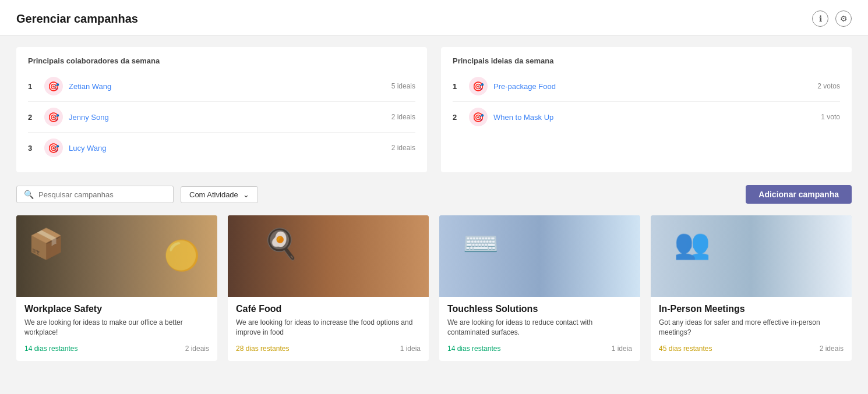 Image resolution: width=868 pixels, height=394 pixels. What do you see at coordinates (33, 148) in the screenshot?
I see `rank-3: 3` at bounding box center [33, 148].